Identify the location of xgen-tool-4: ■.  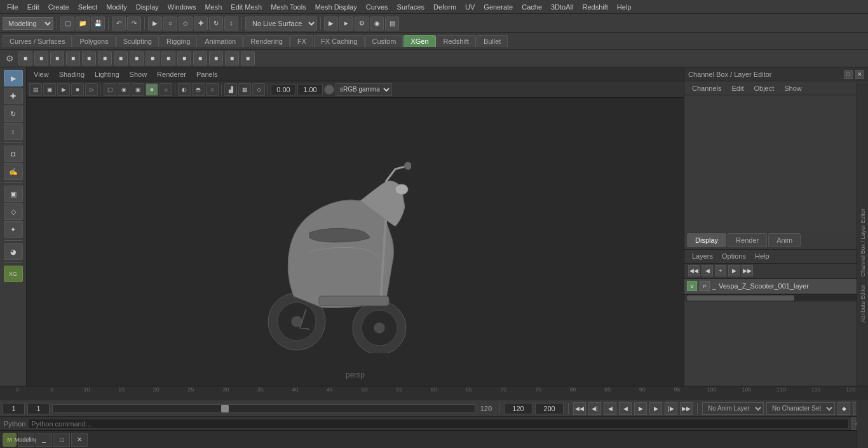
(73, 58).